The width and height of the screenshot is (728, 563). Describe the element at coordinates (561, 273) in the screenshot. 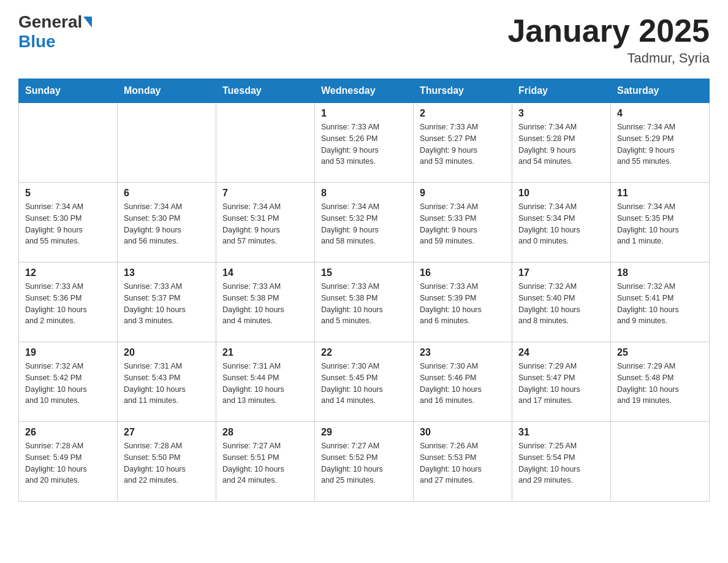

I see `day-number: 17` at that location.